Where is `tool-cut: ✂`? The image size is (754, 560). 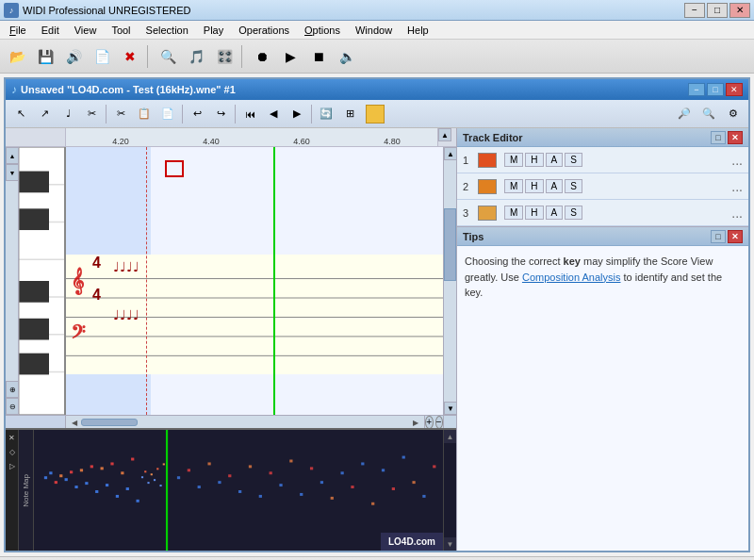
tool-cut: ✂ is located at coordinates (121, 114).